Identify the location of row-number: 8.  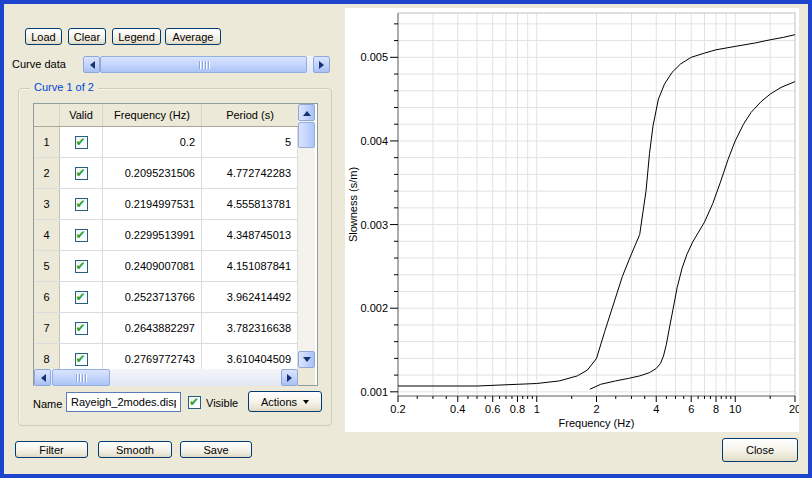
(47, 356).